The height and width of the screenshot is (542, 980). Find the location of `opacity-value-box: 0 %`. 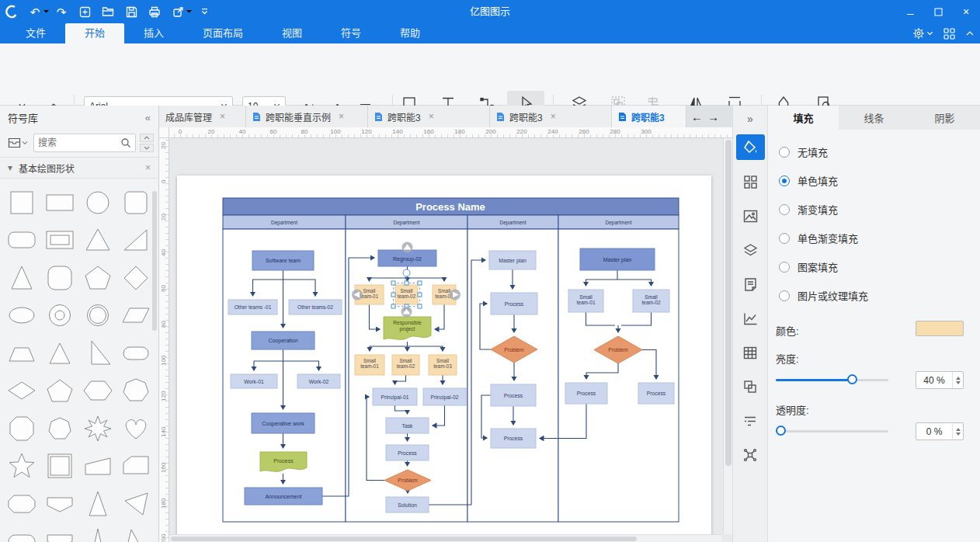

opacity-value-box: 0 % is located at coordinates (940, 432).